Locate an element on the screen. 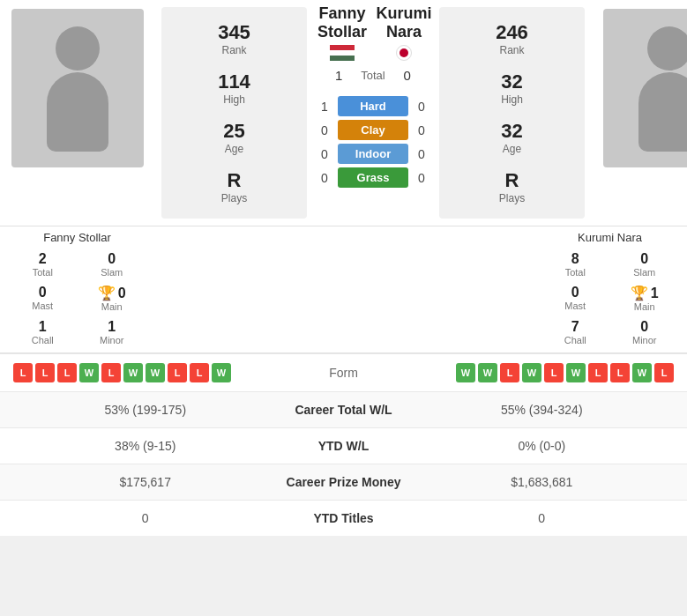 The height and width of the screenshot is (616, 687). right-minor-val: 0 is located at coordinates (646, 327).